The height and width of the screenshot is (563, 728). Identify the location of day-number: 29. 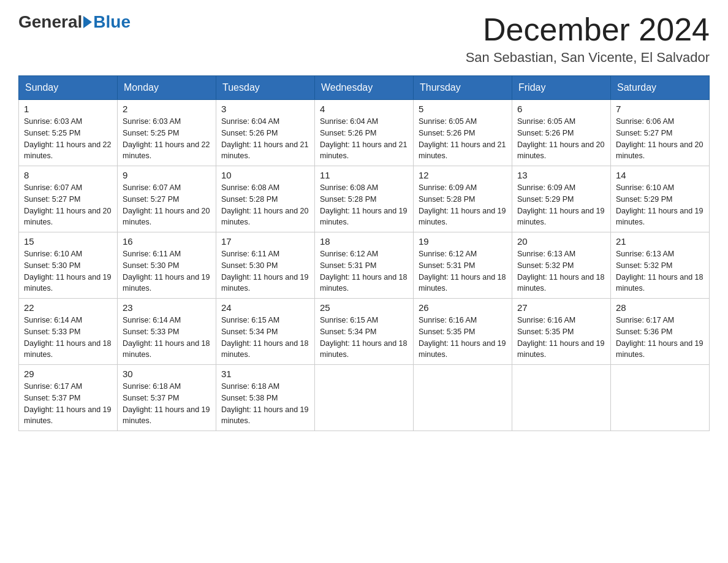
(68, 374).